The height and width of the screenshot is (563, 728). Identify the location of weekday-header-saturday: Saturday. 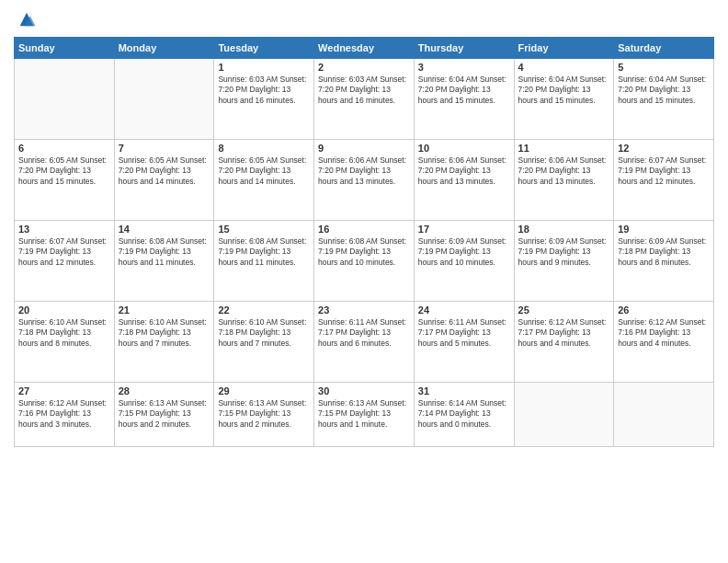
(664, 48).